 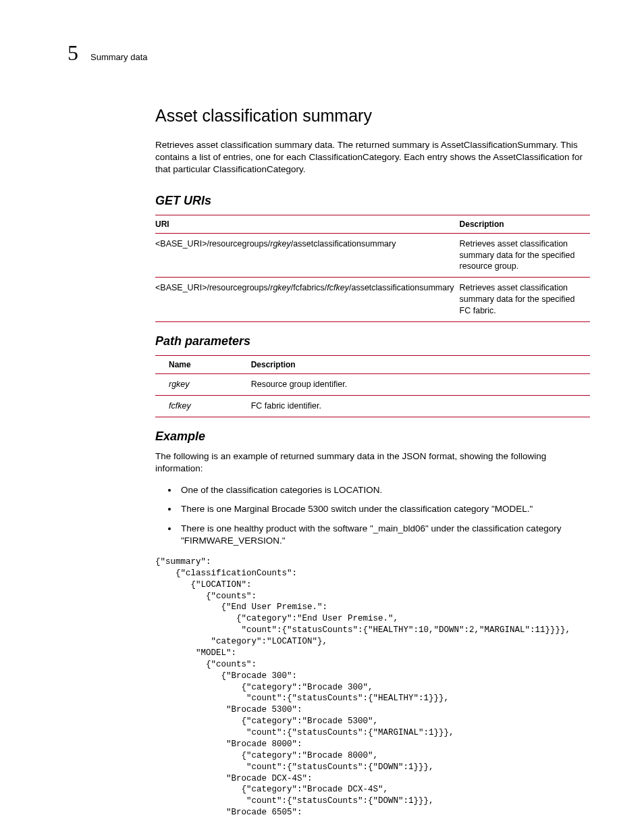 What do you see at coordinates (308, 300) in the screenshot?
I see `uri-cell: <BASE_URI>/resourcegroups/rgkey/fcfabric…` at bounding box center [308, 300].